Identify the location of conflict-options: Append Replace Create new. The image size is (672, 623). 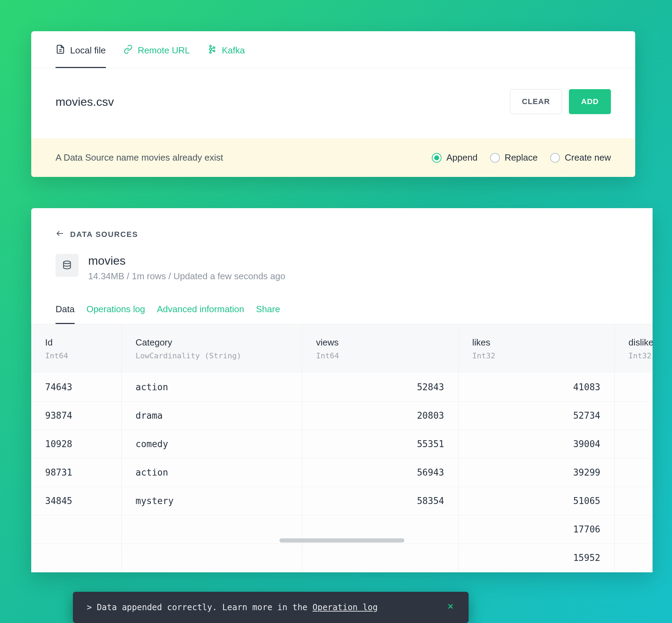
(521, 157).